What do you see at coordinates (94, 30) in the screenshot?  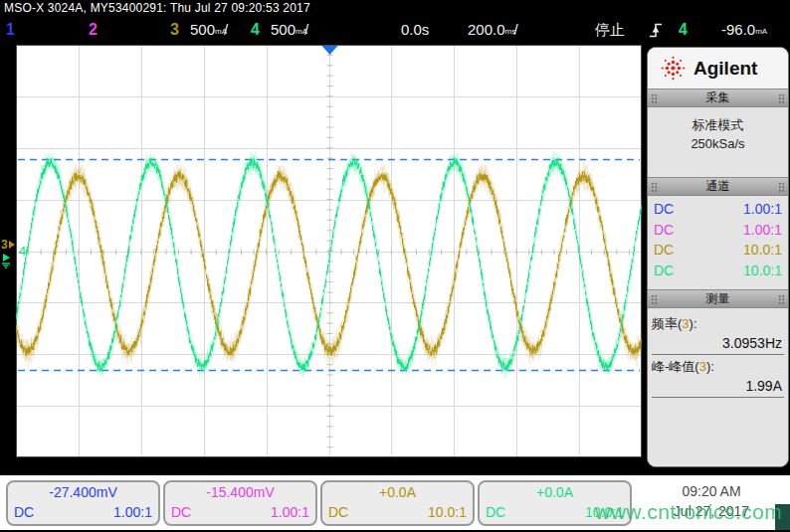 I see `channel2-indicator: 2` at bounding box center [94, 30].